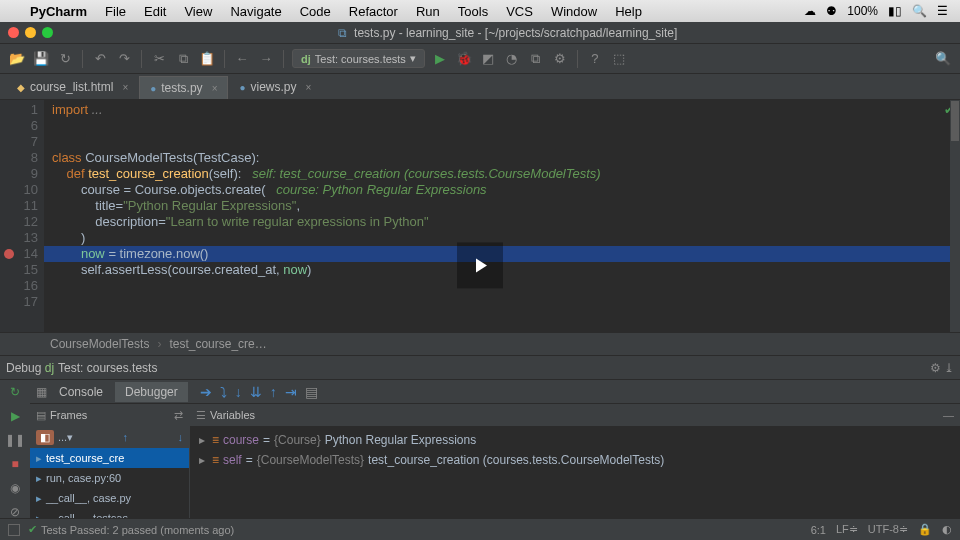 This screenshot has width=960, height=540. Describe the element at coordinates (201, 416) in the screenshot. I see `variables-icon: ☰` at that location.